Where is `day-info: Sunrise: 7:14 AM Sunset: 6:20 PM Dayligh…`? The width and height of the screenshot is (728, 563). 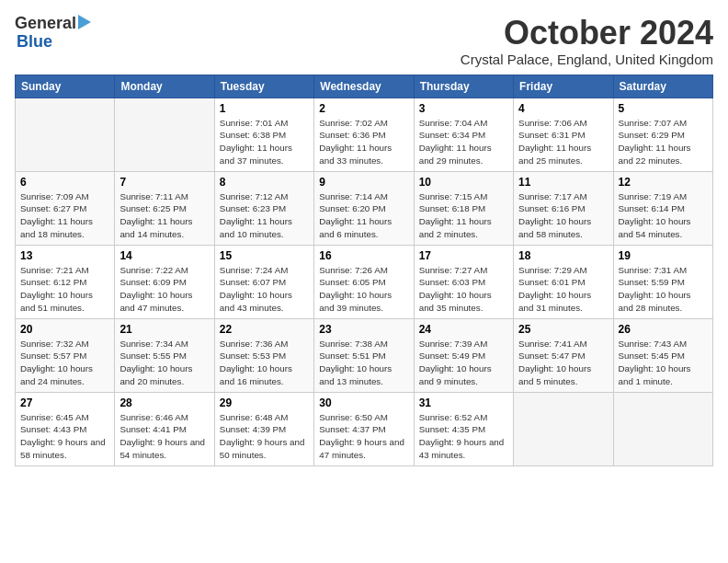
day-info: Sunrise: 7:14 AM Sunset: 6:20 PM Dayligh… is located at coordinates (364, 215).